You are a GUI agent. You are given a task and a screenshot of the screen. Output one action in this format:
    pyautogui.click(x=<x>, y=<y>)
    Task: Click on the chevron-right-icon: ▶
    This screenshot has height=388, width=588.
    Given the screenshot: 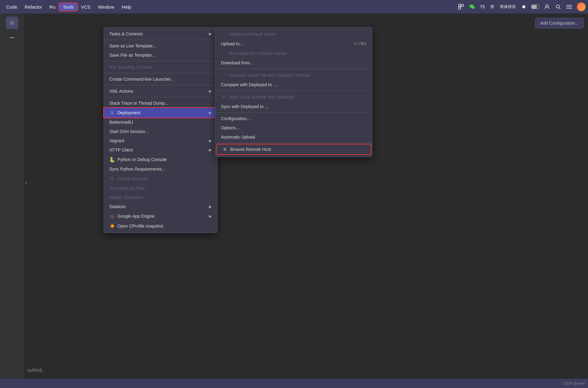 What is the action you would take?
    pyautogui.click(x=210, y=34)
    